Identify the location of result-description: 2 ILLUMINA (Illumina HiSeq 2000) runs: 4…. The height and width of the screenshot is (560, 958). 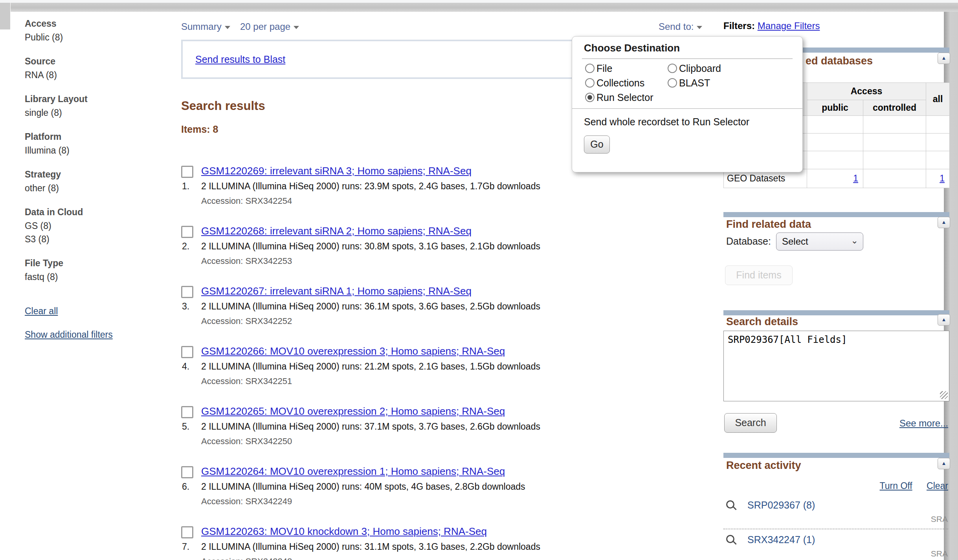
(363, 487).